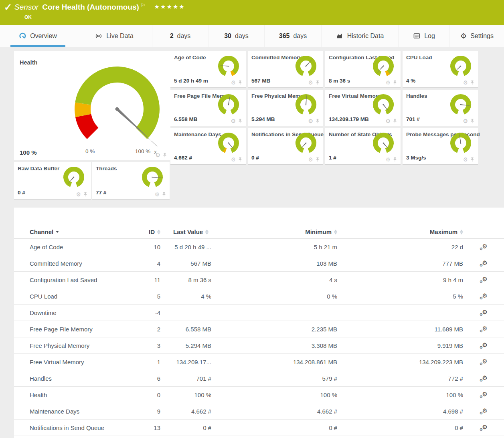 The height and width of the screenshot is (438, 504). Describe the element at coordinates (363, 147) in the screenshot. I see `mini-gauge-panel: Number of State Objects1 #⚙` at that location.